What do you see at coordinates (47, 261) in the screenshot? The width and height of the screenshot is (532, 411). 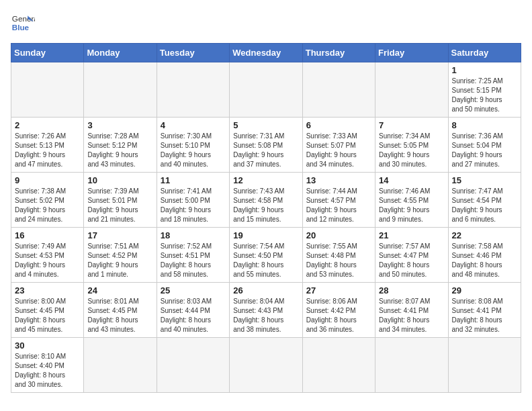 I see `day-info: Sunrise: 7:49 AM Sunset: 4:53 PM Dayligh…` at bounding box center [47, 261].